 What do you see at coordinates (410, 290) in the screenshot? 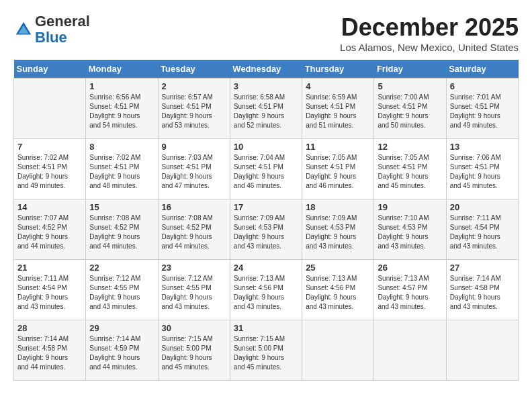
I see `calendar-cell: 26Sunrise: 7:13 AM Sunset: 4:57 PM Dayli…` at bounding box center [410, 290].